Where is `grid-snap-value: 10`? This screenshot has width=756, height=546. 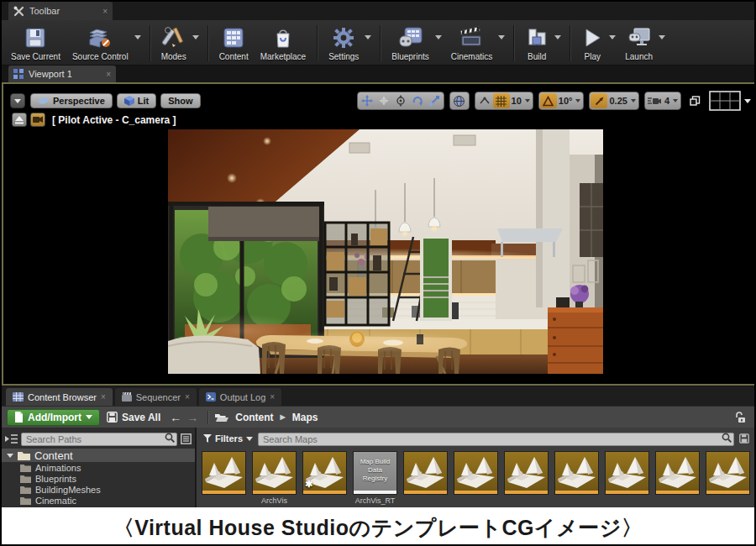 grid-snap-value: 10 is located at coordinates (521, 101).